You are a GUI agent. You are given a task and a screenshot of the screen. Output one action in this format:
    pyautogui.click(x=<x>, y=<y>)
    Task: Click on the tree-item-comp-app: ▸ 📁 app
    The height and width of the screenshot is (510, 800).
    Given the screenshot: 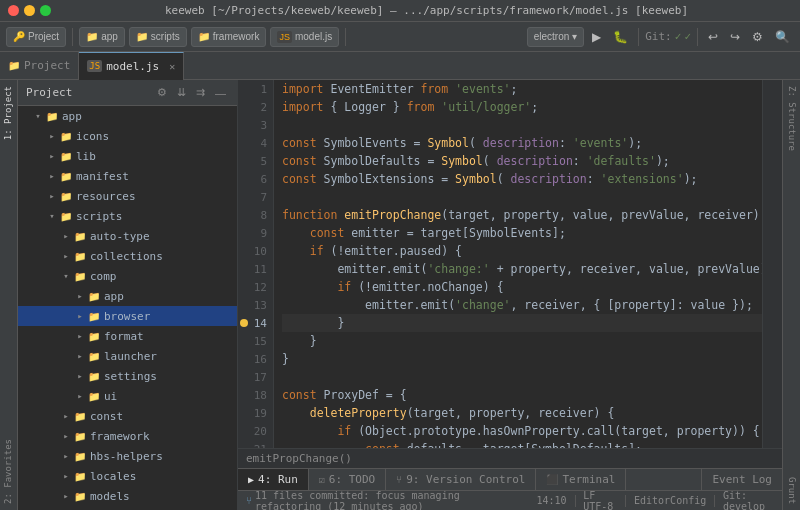 What is the action you would take?
    pyautogui.click(x=128, y=296)
    